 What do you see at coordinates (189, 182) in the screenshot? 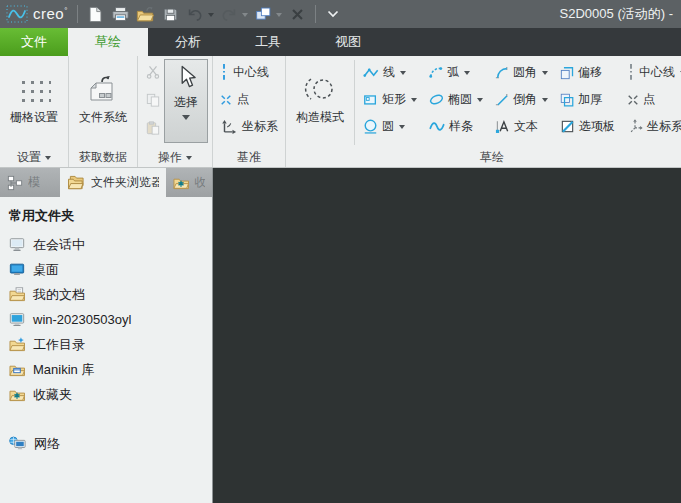
I see `tab-favorites: 收` at bounding box center [189, 182].